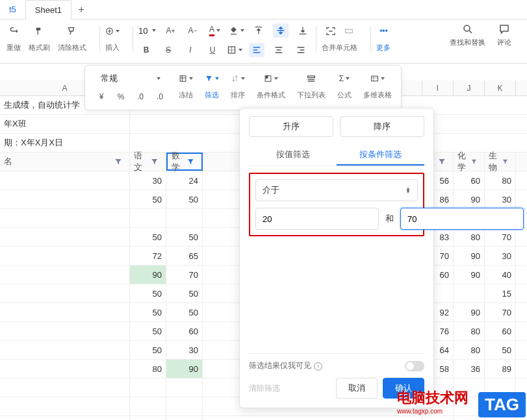  Describe the element at coordinates (140, 97) in the screenshot. I see `decrease-decimal-icon: .0` at that location.